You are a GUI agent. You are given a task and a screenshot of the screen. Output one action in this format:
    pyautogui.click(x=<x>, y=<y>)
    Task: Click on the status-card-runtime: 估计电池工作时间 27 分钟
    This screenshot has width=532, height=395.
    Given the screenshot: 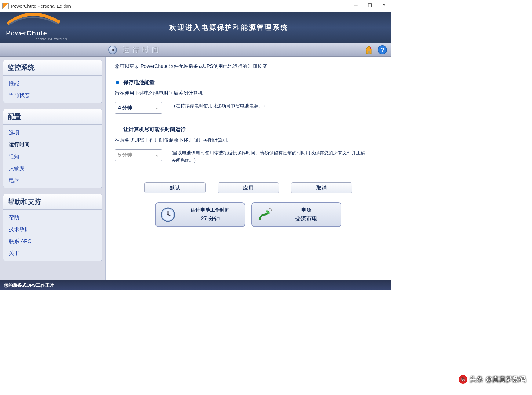 What is the action you would take?
    pyautogui.click(x=200, y=215)
    